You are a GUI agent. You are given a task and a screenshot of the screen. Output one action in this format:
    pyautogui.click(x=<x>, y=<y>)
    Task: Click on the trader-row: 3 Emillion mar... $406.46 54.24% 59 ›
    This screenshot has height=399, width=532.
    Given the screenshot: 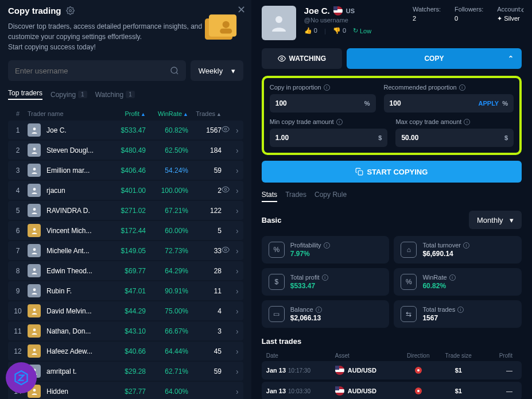 What is the action you would take?
    pyautogui.click(x=126, y=170)
    